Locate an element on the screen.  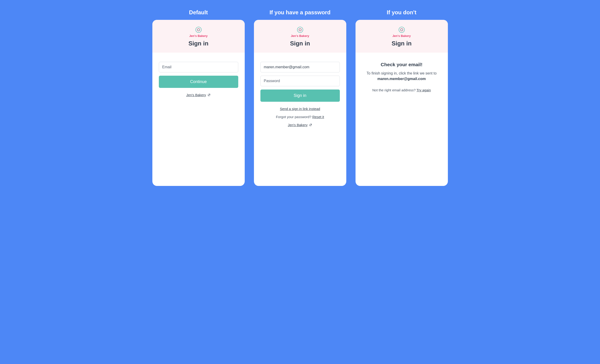
send-link-instead: Send a sign in link instead is located at coordinates (300, 109).